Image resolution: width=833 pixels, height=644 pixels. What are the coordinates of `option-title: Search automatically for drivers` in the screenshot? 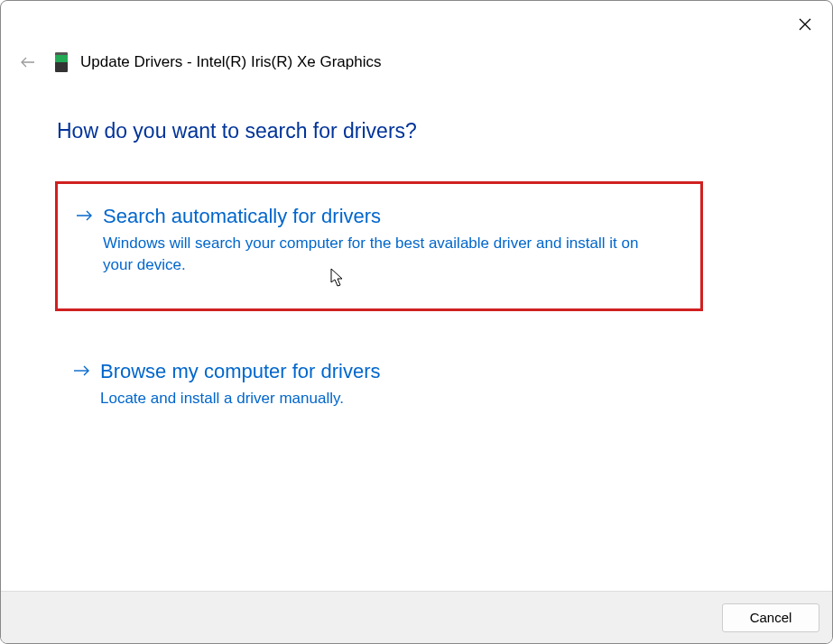 It's located at (393, 216).